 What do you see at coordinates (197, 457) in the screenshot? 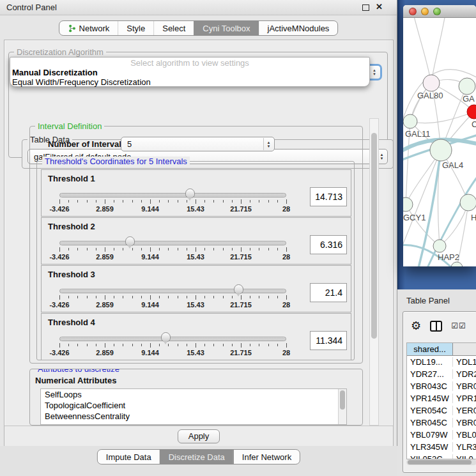
I see `tab-discretize-data: Discretize Data` at bounding box center [197, 457].